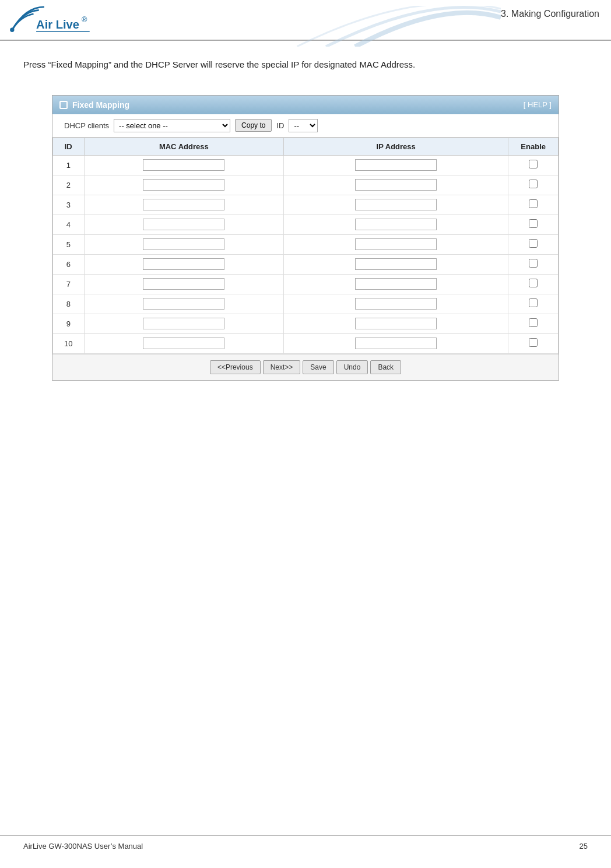 This screenshot has width=611, height=868. I want to click on table-row: 6, so click(306, 264).